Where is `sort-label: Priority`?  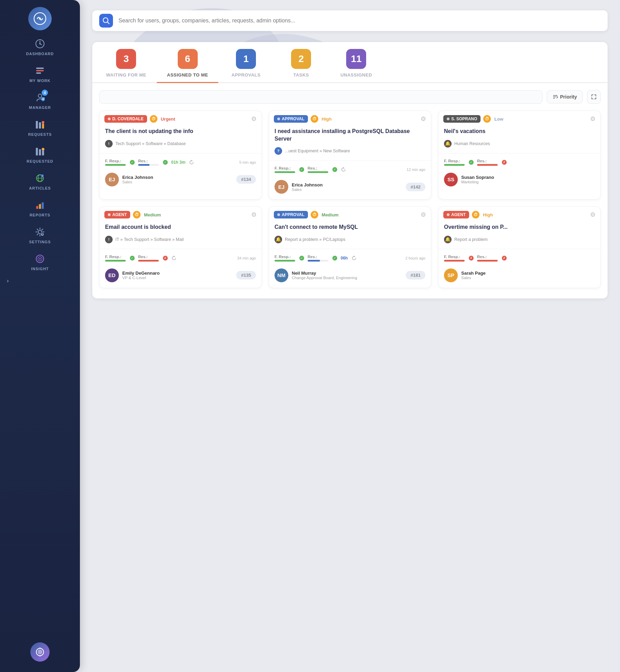
sort-label: Priority is located at coordinates (568, 97).